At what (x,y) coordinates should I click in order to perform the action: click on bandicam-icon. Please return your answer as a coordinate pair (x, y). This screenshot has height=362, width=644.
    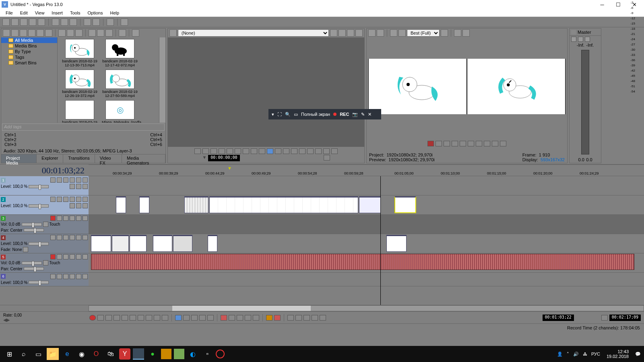
    Looking at the image, I should click on (220, 354).